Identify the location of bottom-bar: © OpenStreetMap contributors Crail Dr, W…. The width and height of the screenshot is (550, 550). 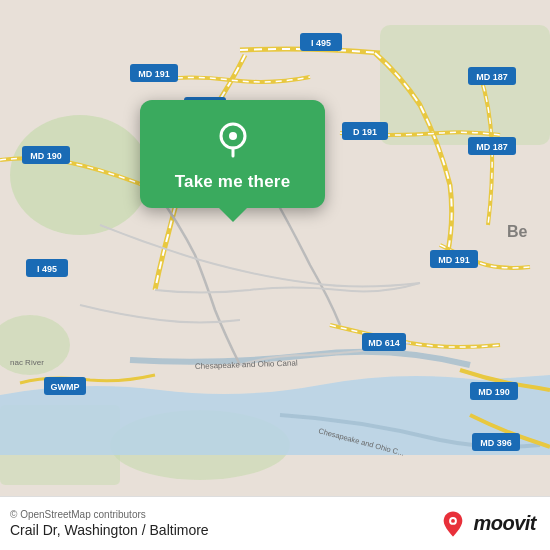
(275, 523).